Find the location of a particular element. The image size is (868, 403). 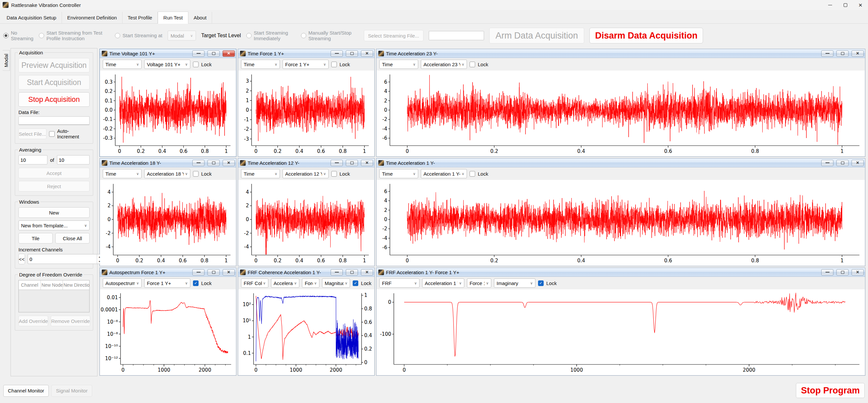

tab-about: About is located at coordinates (200, 18).